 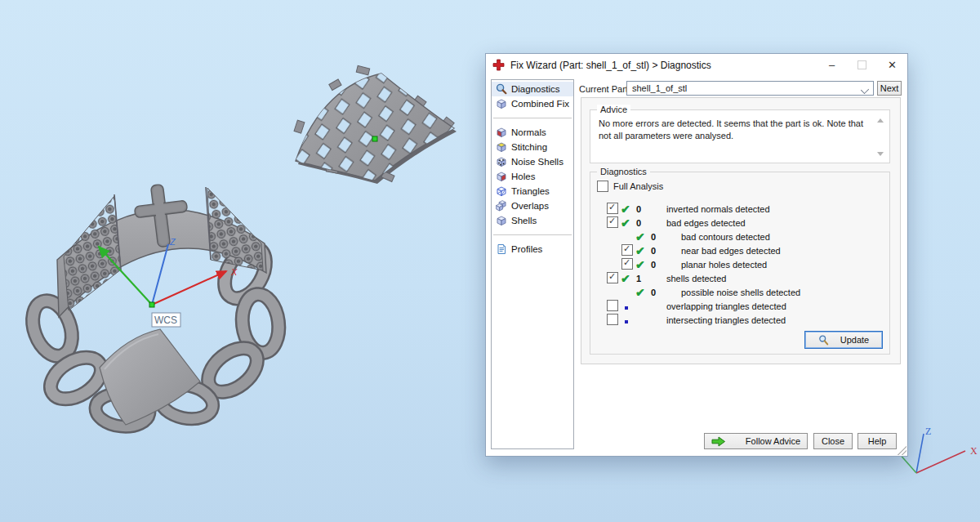 What do you see at coordinates (732, 131) in the screenshot?
I see `advice-text: No more errors are detected. It seems th…` at bounding box center [732, 131].